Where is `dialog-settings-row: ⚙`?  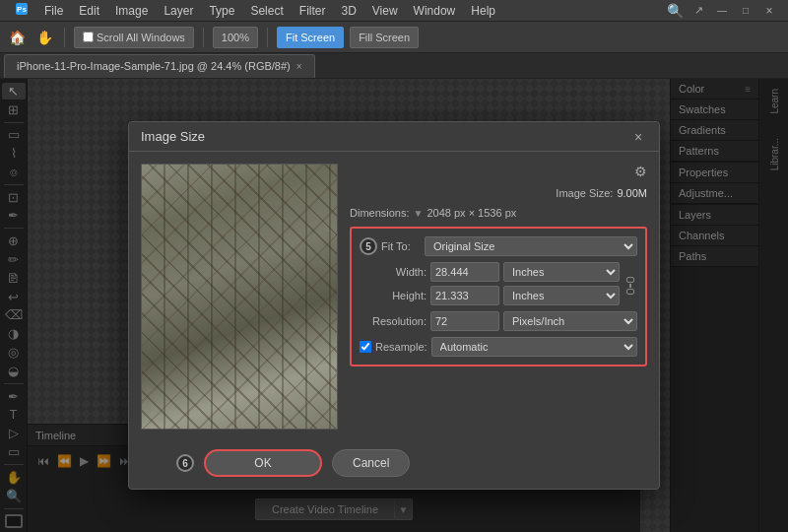
dialog-settings-row: ⚙ is located at coordinates (498, 171).